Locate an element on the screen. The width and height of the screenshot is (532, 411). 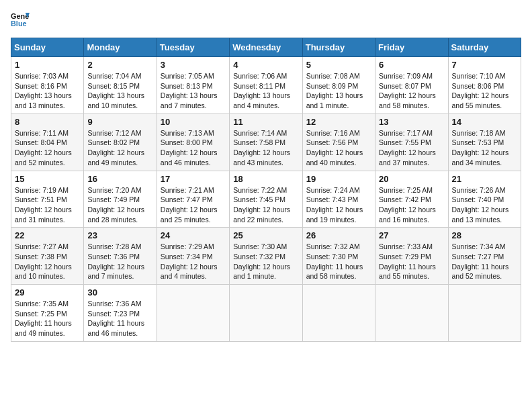
calendar-cell: 30Sunrise: 7:36 AM Sunset: 7:23 PM Dayli… is located at coordinates (120, 313).